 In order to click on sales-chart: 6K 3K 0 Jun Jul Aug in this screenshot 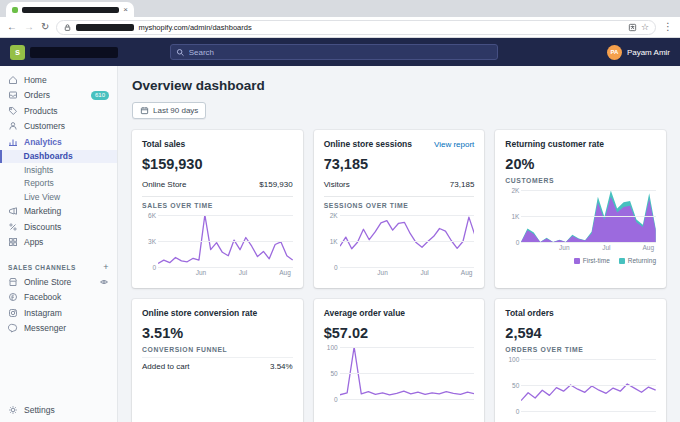, I will do `click(226, 247)`.